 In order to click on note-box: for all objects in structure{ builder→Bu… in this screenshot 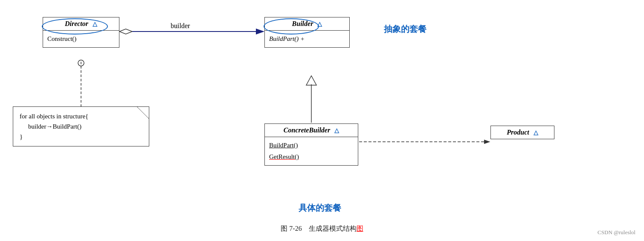, I will do `click(81, 126)`.